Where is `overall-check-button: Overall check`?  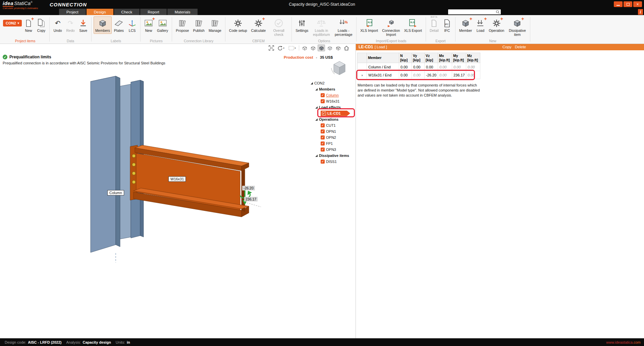 overall-check-button: Overall check is located at coordinates (279, 27).